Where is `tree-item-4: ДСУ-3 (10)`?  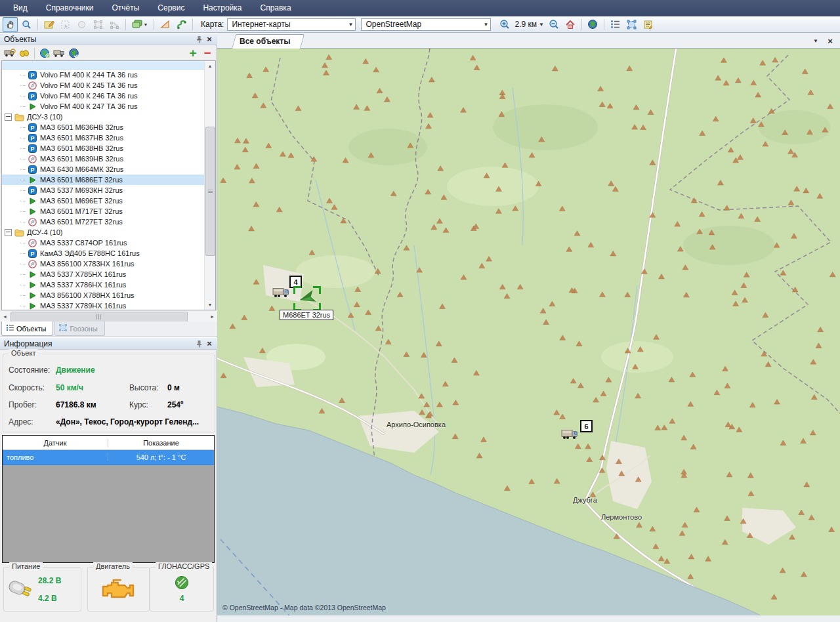 tree-item-4: ДСУ-3 (10) is located at coordinates (104, 117).